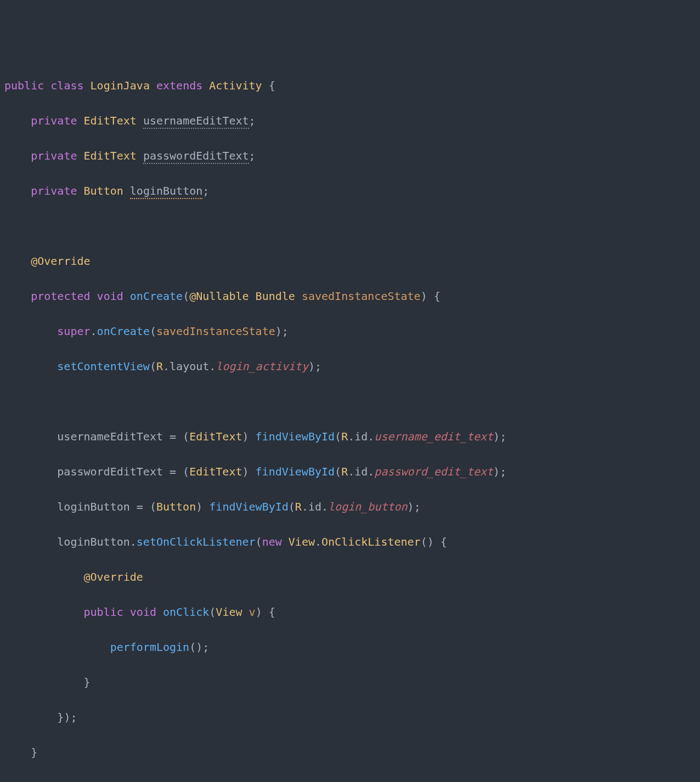 The width and height of the screenshot is (700, 782). What do you see at coordinates (350, 647) in the screenshot?
I see `code-line: performLogin();` at bounding box center [350, 647].